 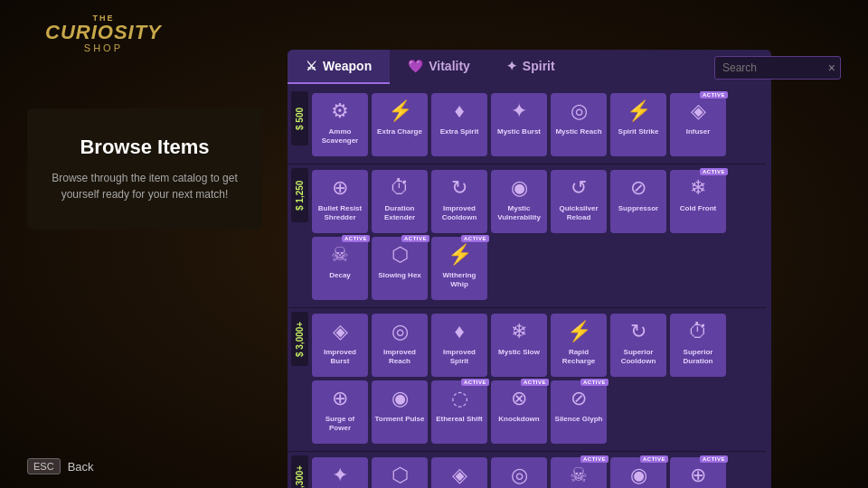 I want to click on item-icon-0-6: ◈, so click(x=698, y=111).